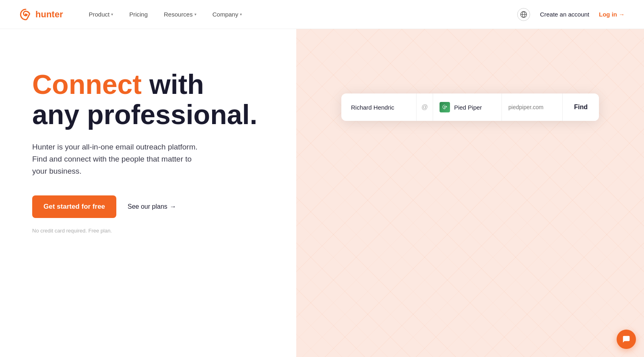 This screenshot has width=644, height=357. I want to click on product-chevron-icon: ▾, so click(112, 15).